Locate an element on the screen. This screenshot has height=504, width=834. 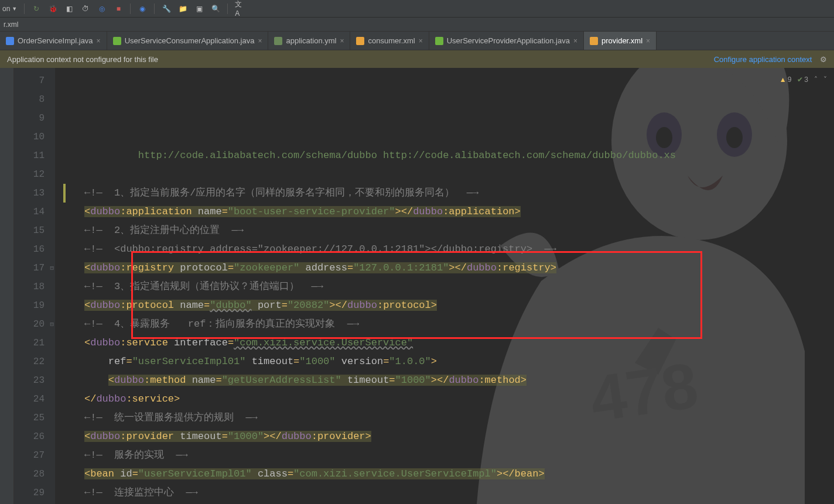
code-line: <bean id="userServiceImpl01" class="com.… is located at coordinates (447, 474).